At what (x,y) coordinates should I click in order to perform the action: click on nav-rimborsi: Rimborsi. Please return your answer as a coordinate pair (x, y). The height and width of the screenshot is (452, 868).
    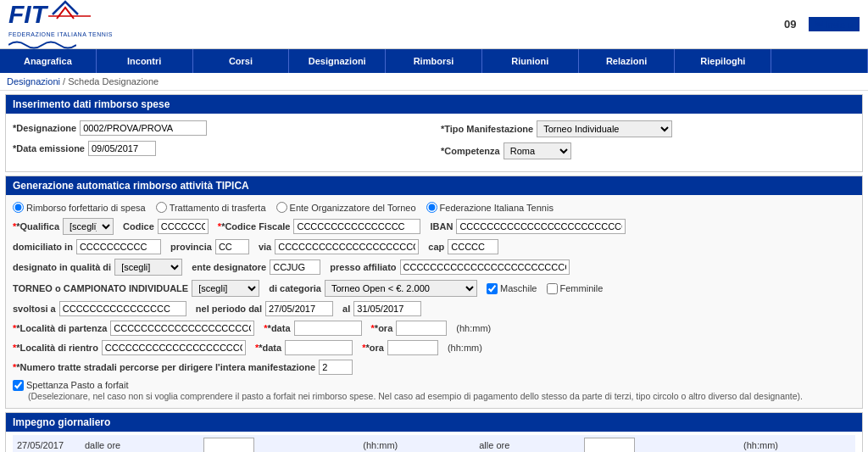
    Looking at the image, I should click on (434, 61).